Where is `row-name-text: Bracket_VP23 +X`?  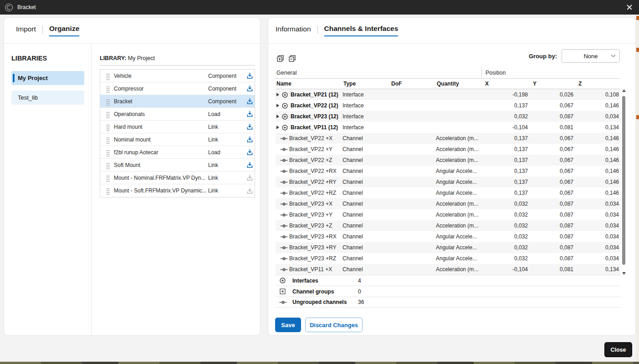 row-name-text: Bracket_VP23 +X is located at coordinates (311, 204).